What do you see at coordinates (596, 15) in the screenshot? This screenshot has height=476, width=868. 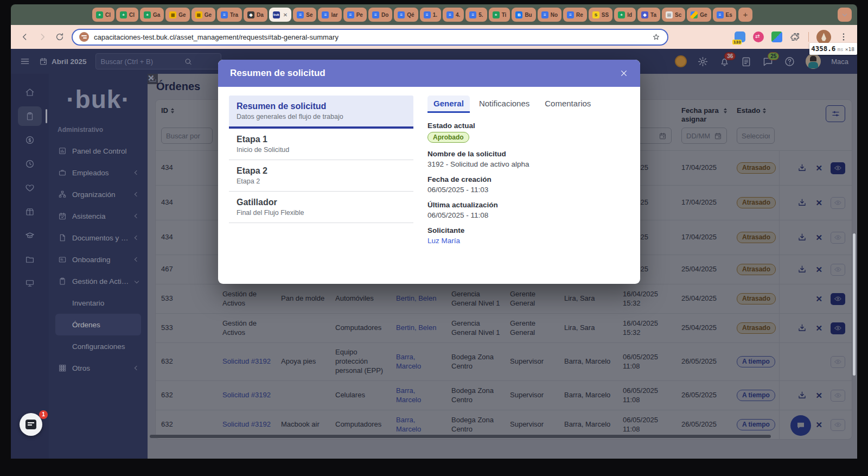 I see `tab-favicon-yellow-icon: S` at bounding box center [596, 15].